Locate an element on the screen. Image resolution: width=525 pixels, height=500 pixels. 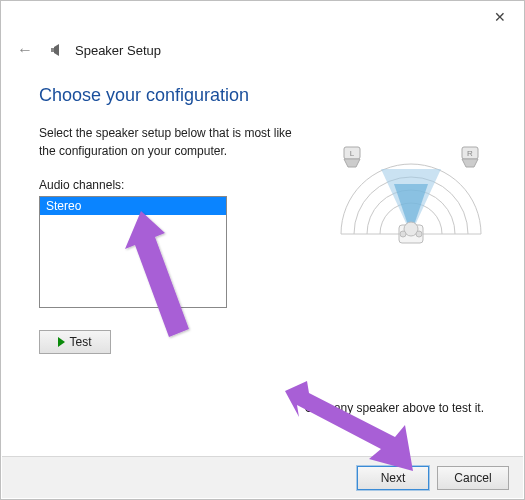
description-text: Select the speaker setup below that is m… is located at coordinates (179, 142).